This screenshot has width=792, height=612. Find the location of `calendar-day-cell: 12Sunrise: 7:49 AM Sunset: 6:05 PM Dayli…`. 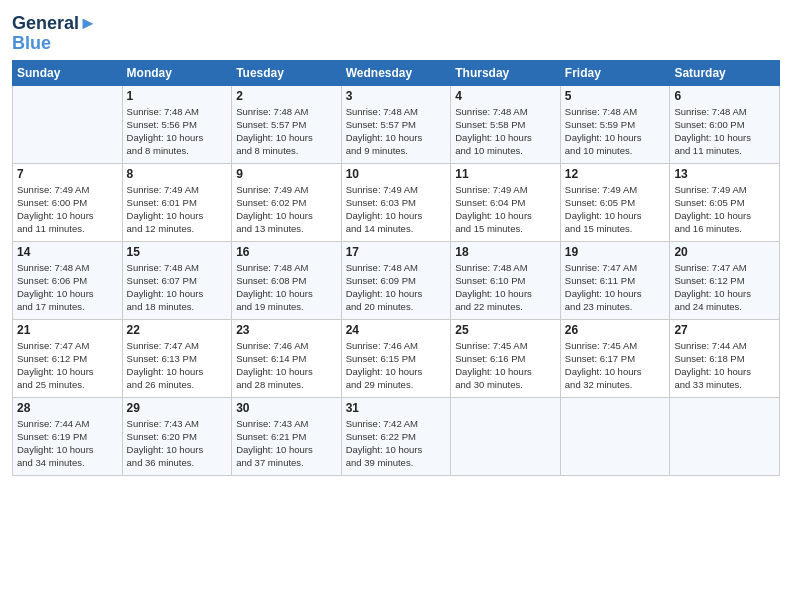

calendar-day-cell: 12Sunrise: 7:49 AM Sunset: 6:05 PM Dayli… is located at coordinates (615, 202).